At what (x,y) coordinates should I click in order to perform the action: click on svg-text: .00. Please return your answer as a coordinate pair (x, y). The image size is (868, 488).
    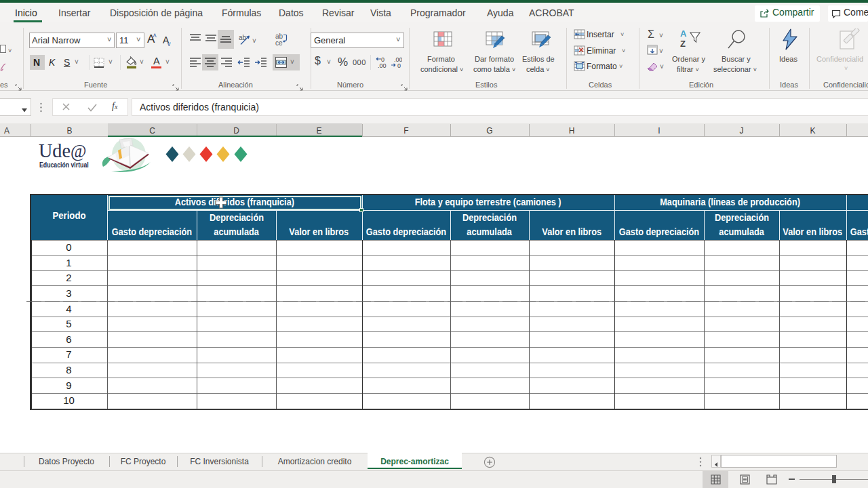
    Looking at the image, I should click on (382, 66).